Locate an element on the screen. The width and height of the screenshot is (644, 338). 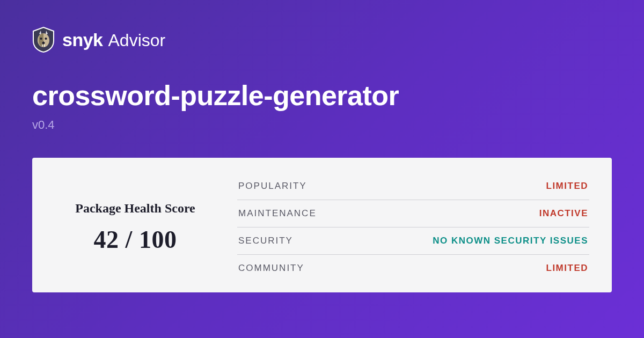
metric-value: NO KNOWN SECURITY ISSUES is located at coordinates (510, 241).